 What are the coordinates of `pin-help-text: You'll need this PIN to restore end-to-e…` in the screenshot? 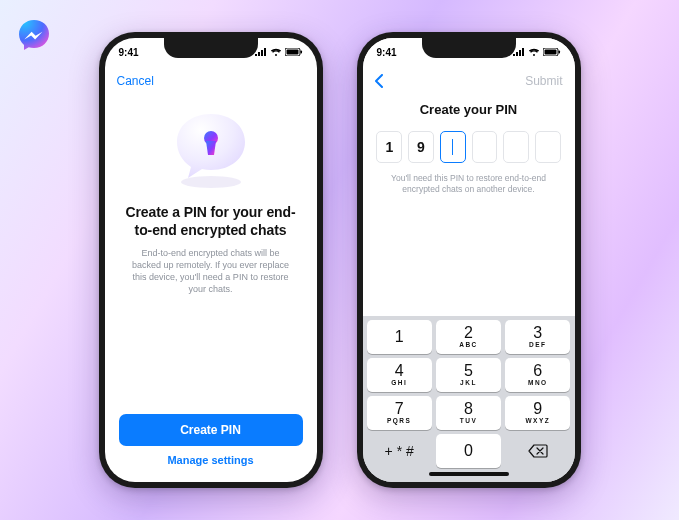 It's located at (469, 180).